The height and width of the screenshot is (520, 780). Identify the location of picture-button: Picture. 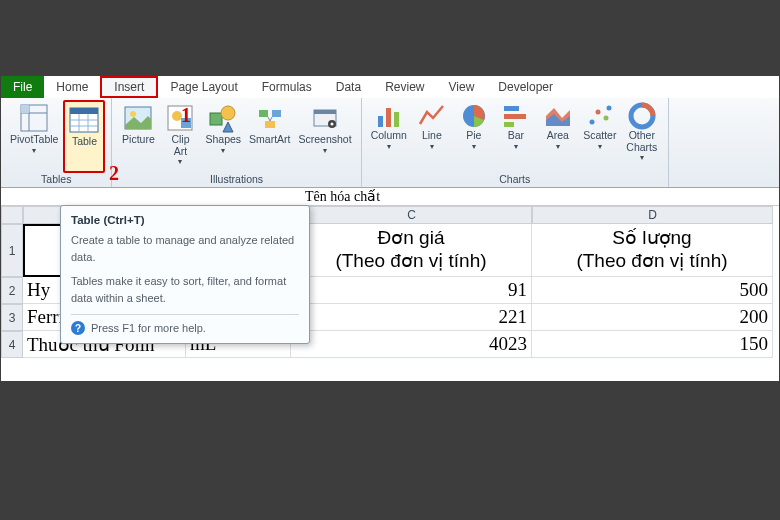
(138, 136).